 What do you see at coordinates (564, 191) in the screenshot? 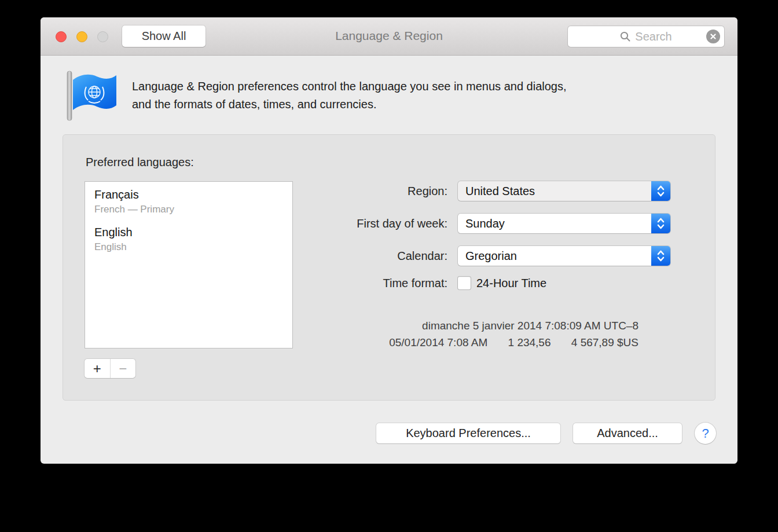
I see `region-popup: United States` at bounding box center [564, 191].